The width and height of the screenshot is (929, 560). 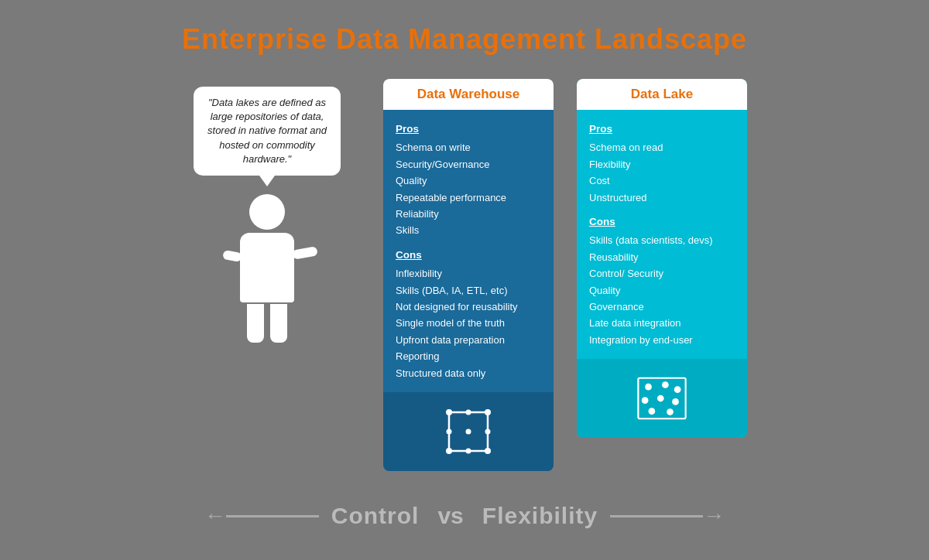 What do you see at coordinates (468, 129) in the screenshot?
I see `dw-pros-label: Pros` at bounding box center [468, 129].